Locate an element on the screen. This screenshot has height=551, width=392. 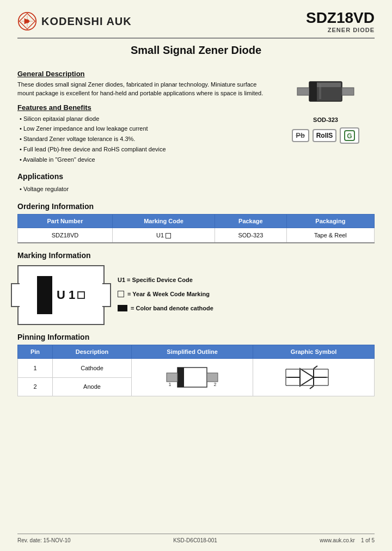
graphic-symbol-cell is located at coordinates (314, 378).